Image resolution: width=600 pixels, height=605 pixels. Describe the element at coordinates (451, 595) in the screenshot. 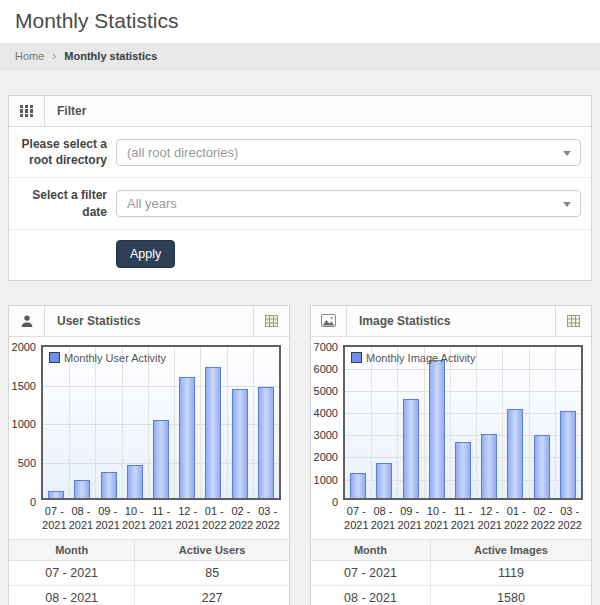

I see `table-row: 08 - 20211580` at that location.